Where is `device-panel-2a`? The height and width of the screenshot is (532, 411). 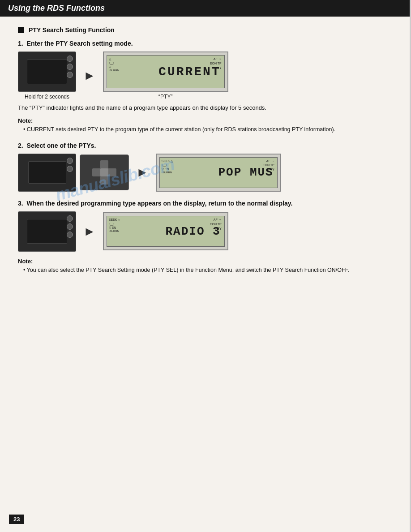
device-panel-2a is located at coordinates (47, 173).